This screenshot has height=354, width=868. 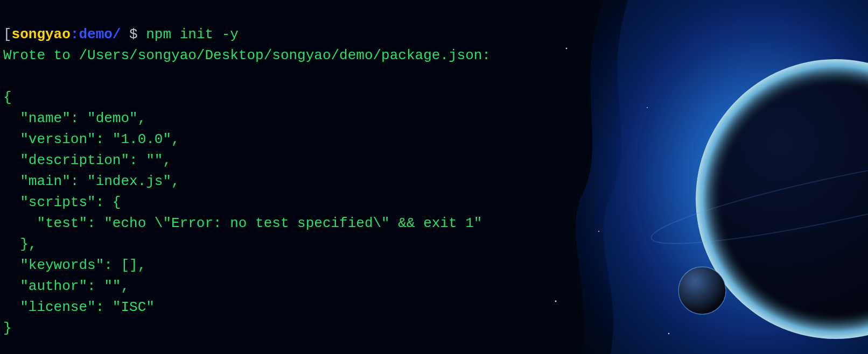 What do you see at coordinates (242, 223) in the screenshot?
I see `json-scripts-test: "test": "echo \"Error: no test specified…` at bounding box center [242, 223].